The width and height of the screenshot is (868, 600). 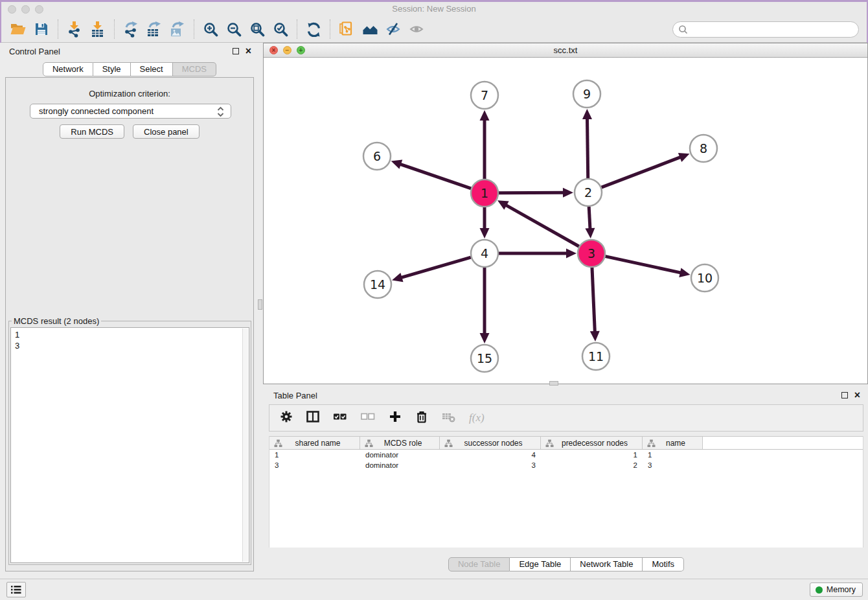 I want to click on table-row: 3dominator323, so click(x=566, y=465).